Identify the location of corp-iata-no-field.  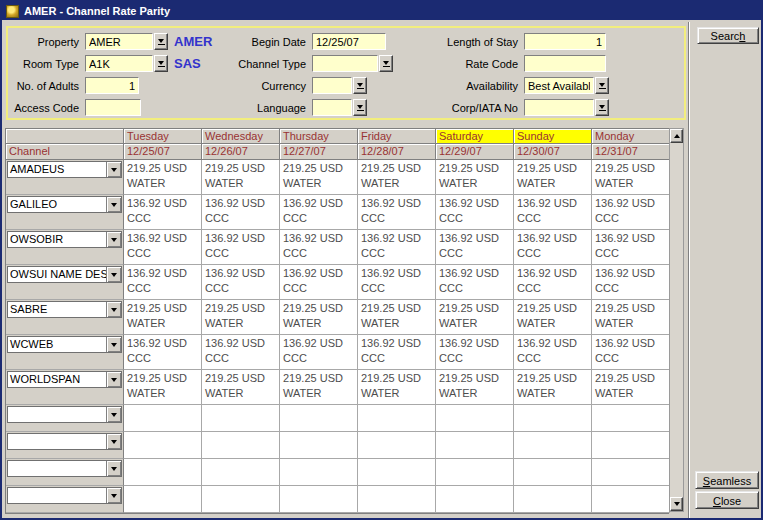
(559, 108).